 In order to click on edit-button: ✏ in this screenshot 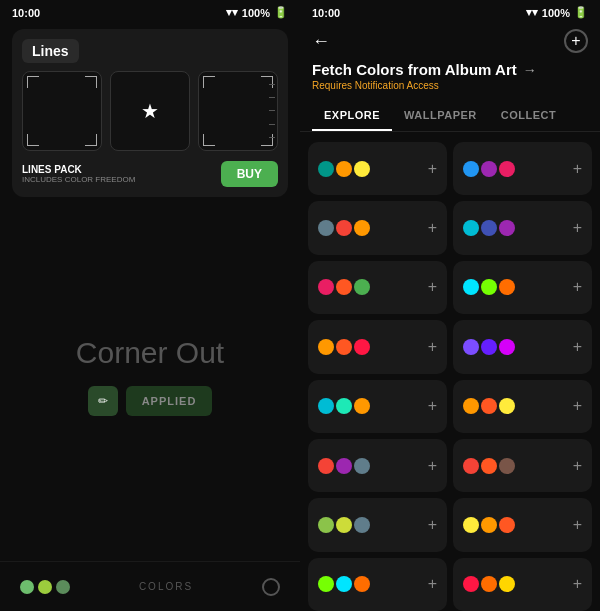, I will do `click(103, 401)`.